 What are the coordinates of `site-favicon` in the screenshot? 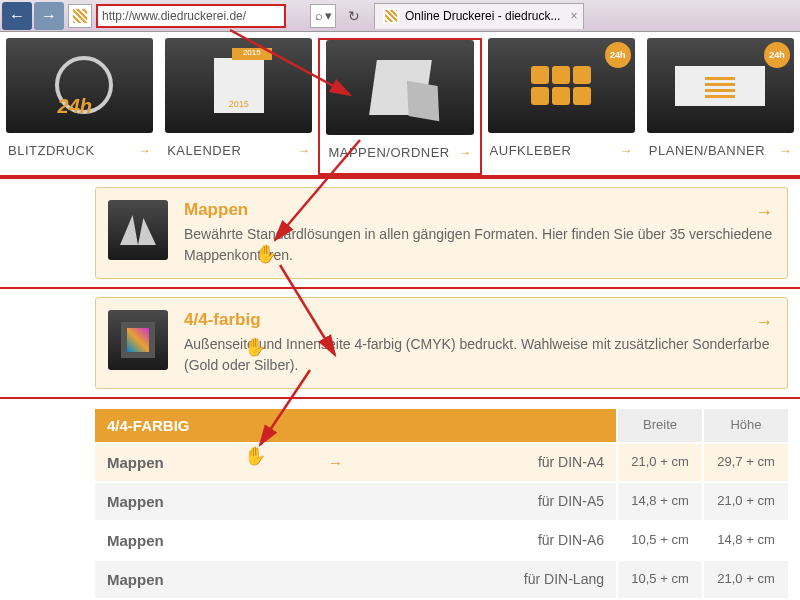 It's located at (80, 16).